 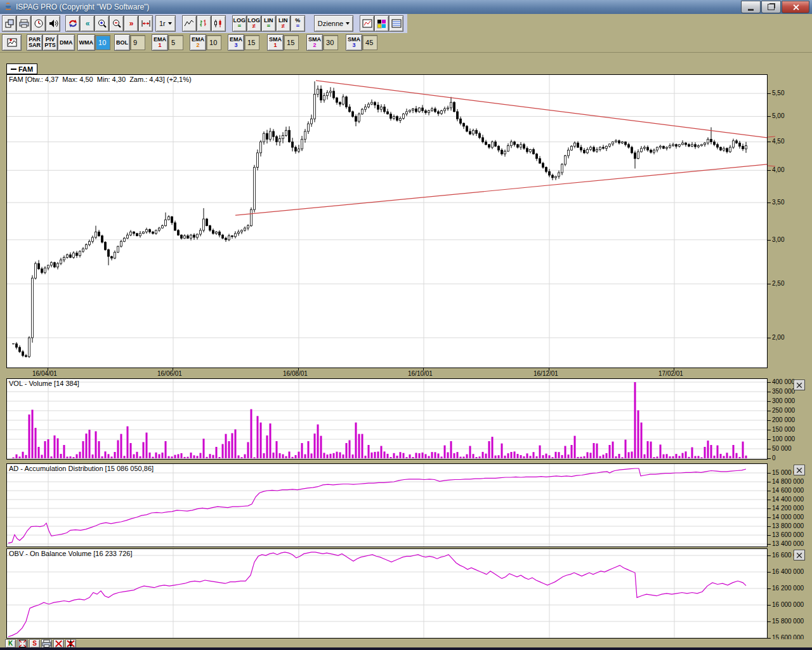 I want to click on candlechart-icon, so click(x=218, y=23).